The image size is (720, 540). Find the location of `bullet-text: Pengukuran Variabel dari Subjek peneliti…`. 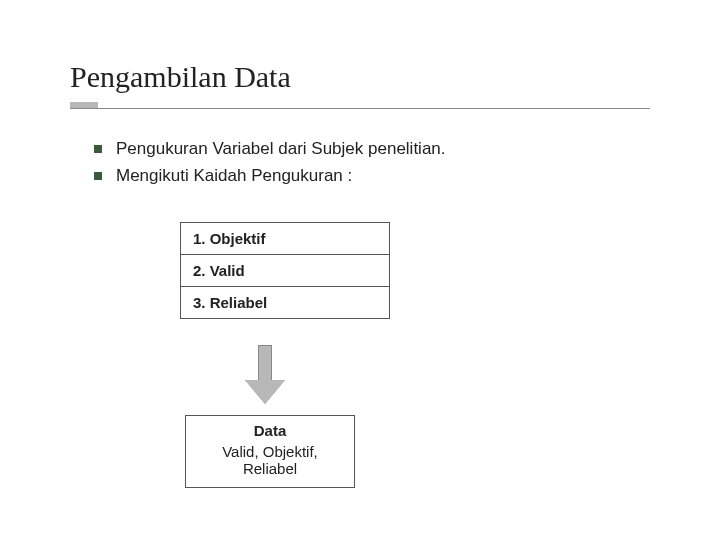

bullet-text: Pengukuran Variabel dari Subjek peneliti… is located at coordinates (281, 150).